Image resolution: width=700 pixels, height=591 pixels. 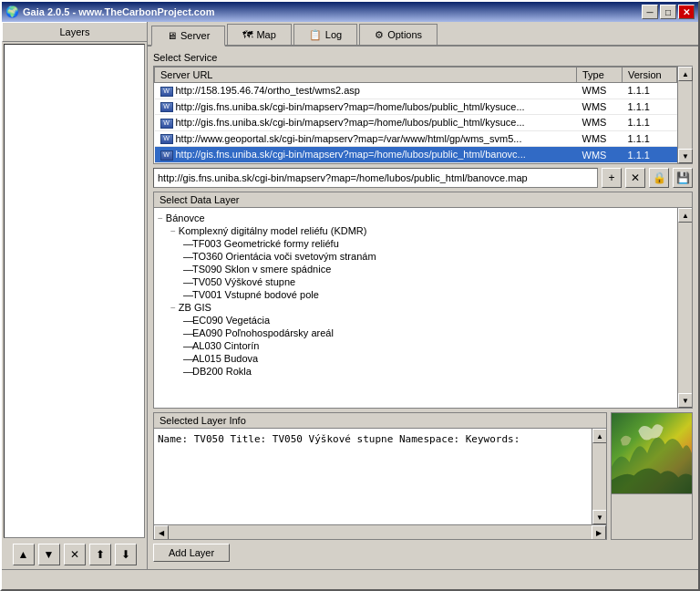 I want to click on tree-item-label: TO360 Orientácia voči svetovým stranám, so click(x=284, y=256).